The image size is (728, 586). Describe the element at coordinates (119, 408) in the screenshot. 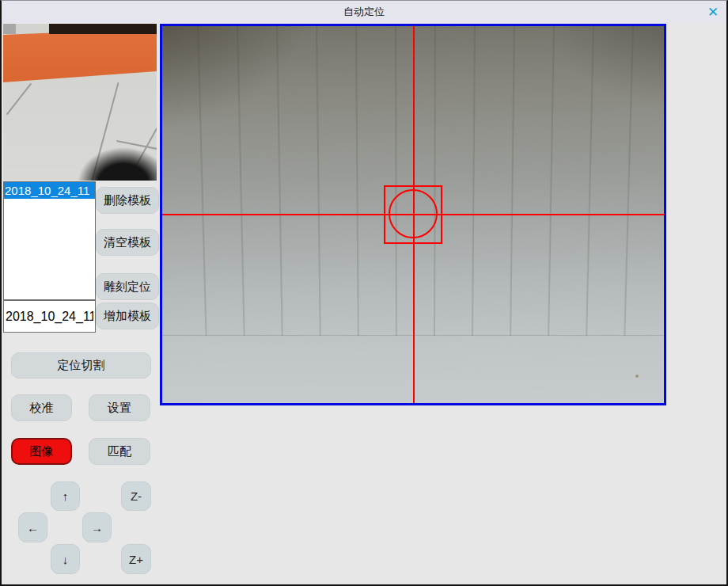

I see `settings-button: 设置` at that location.